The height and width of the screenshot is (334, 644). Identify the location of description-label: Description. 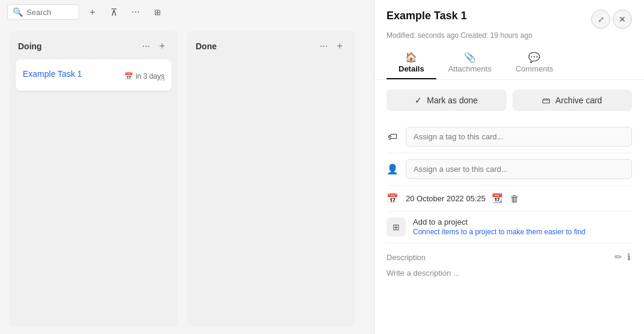
(406, 257).